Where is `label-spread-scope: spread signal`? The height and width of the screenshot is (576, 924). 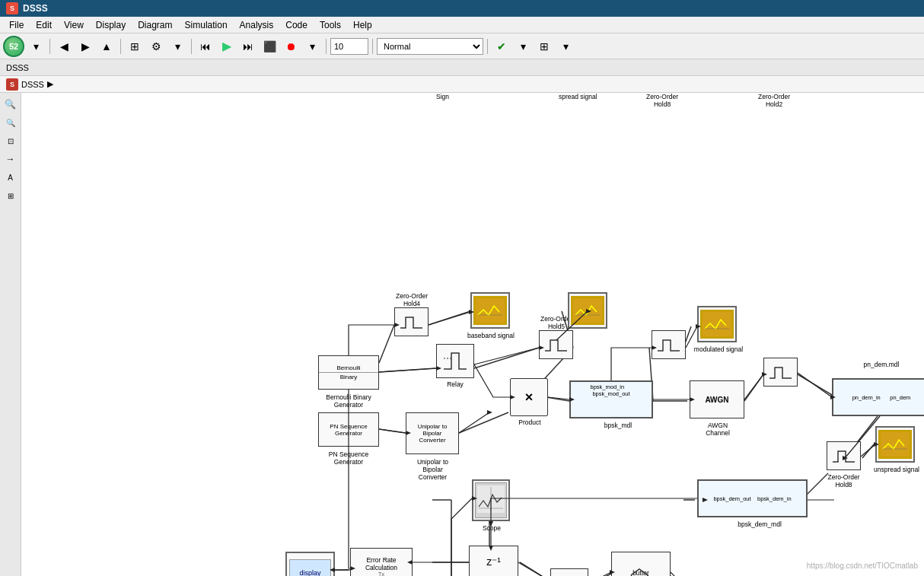
label-spread-scope: spread signal is located at coordinates (578, 97).